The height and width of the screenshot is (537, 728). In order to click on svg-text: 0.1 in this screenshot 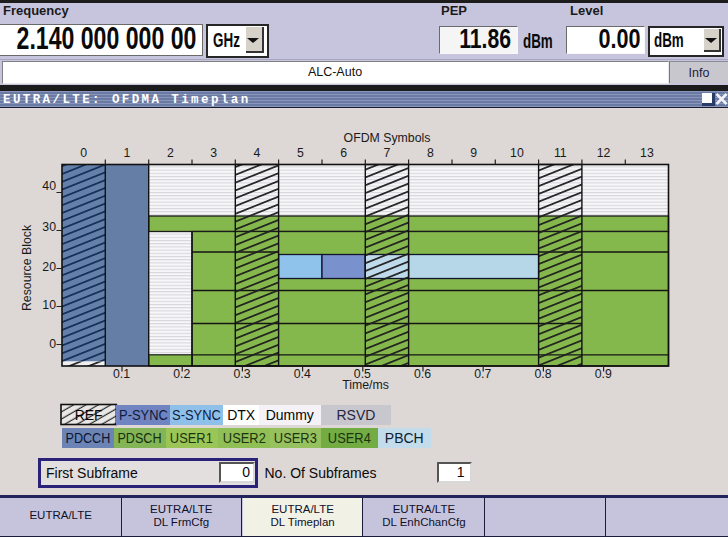, I will do `click(122, 374)`.